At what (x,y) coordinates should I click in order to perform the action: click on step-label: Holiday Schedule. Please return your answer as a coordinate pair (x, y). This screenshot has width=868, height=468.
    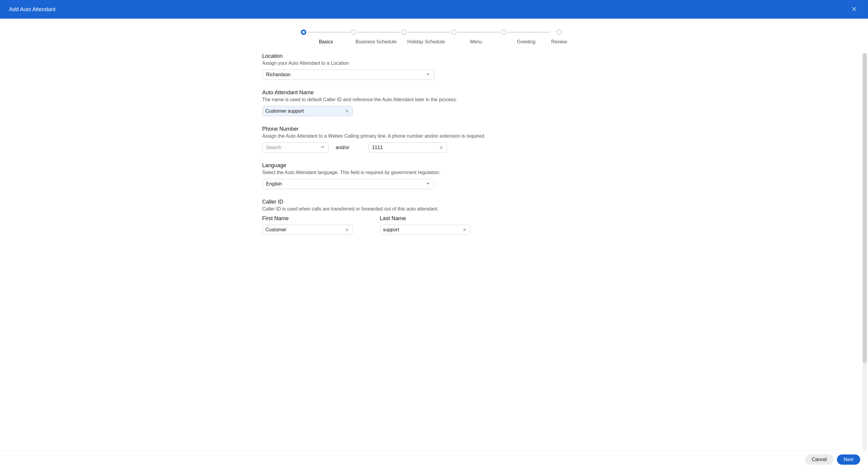
    Looking at the image, I should click on (426, 42).